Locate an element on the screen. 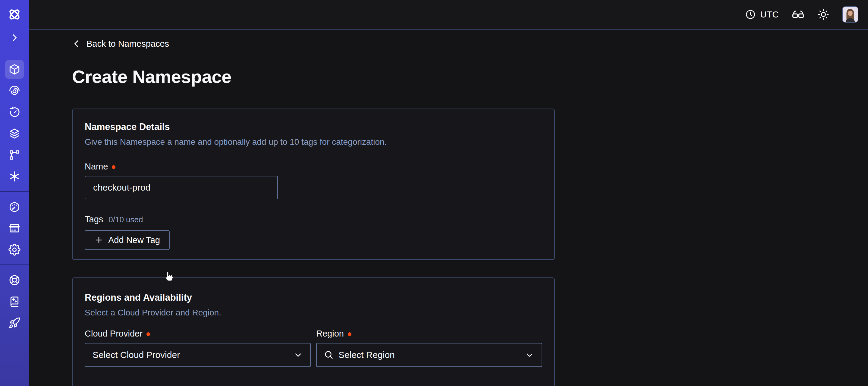  book-sparkles-icon is located at coordinates (14, 301).